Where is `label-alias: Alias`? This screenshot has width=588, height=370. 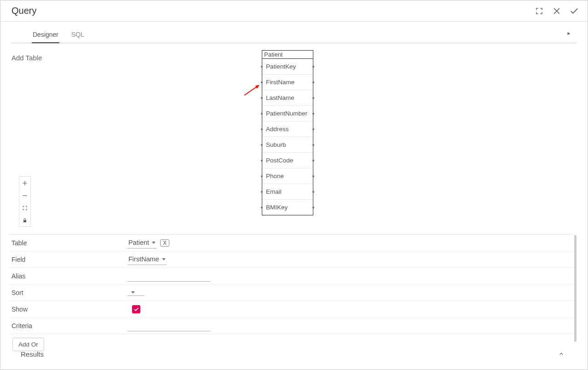
label-alias: Alias is located at coordinates (69, 276).